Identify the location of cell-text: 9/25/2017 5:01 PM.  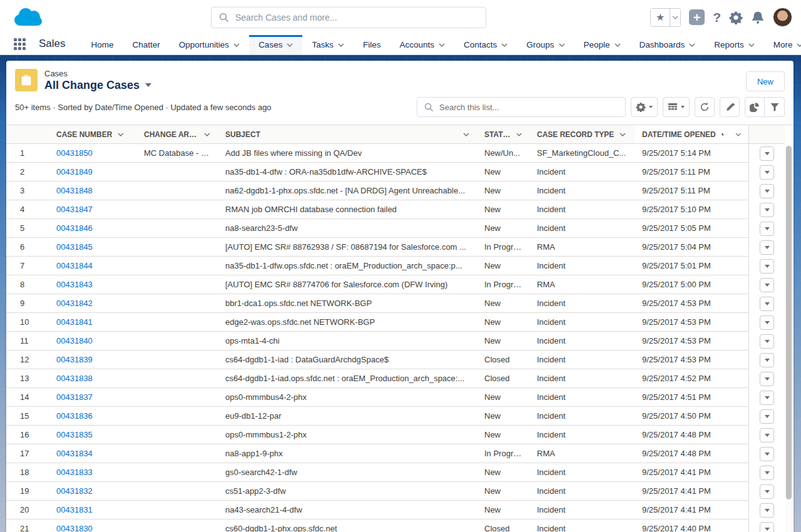
(676, 265).